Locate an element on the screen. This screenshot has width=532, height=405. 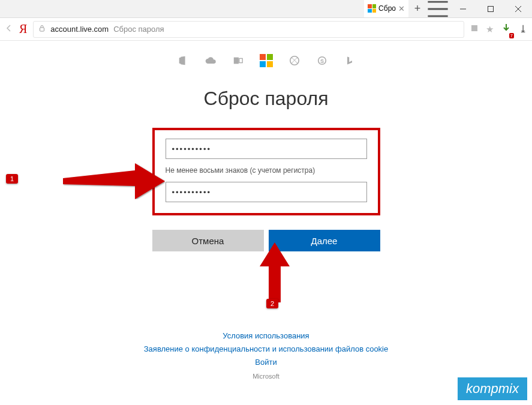
download-manager-icon: 7 is located at coordinates (506, 29).